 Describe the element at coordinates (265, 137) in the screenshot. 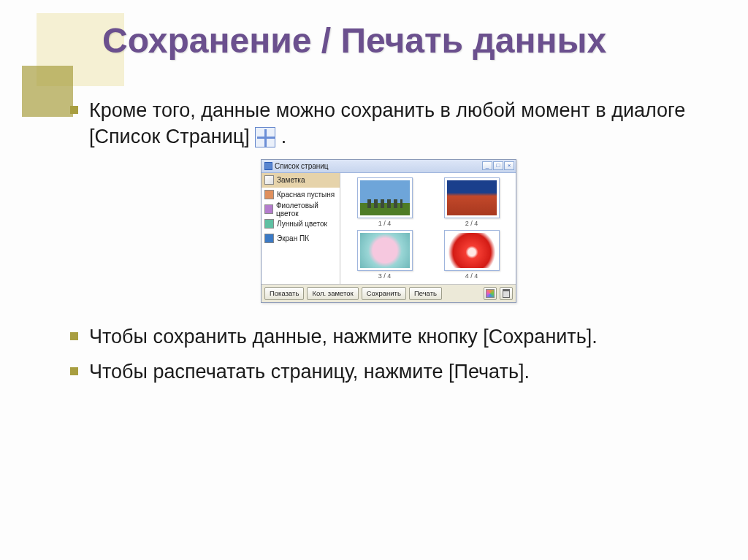

I see `page-list-icon` at that location.